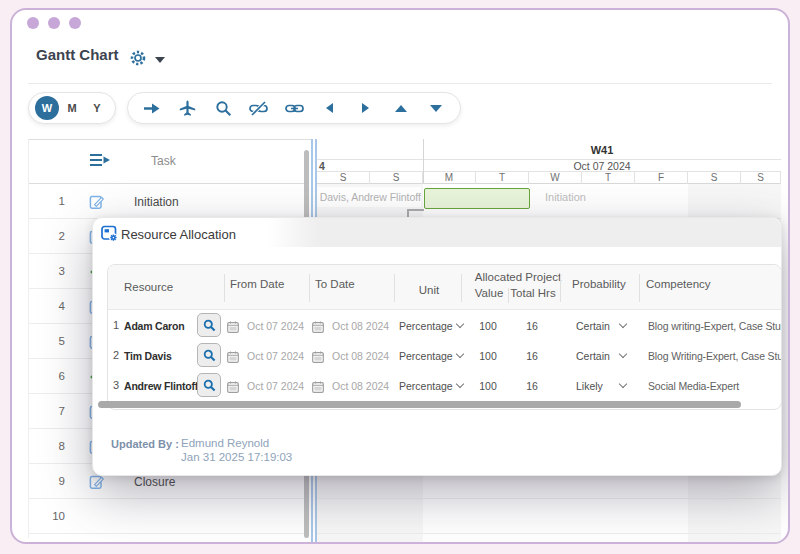 The image size is (800, 554). Describe the element at coordinates (420, 404) in the screenshot. I see `modal-horizontal-scrollbar` at that location.